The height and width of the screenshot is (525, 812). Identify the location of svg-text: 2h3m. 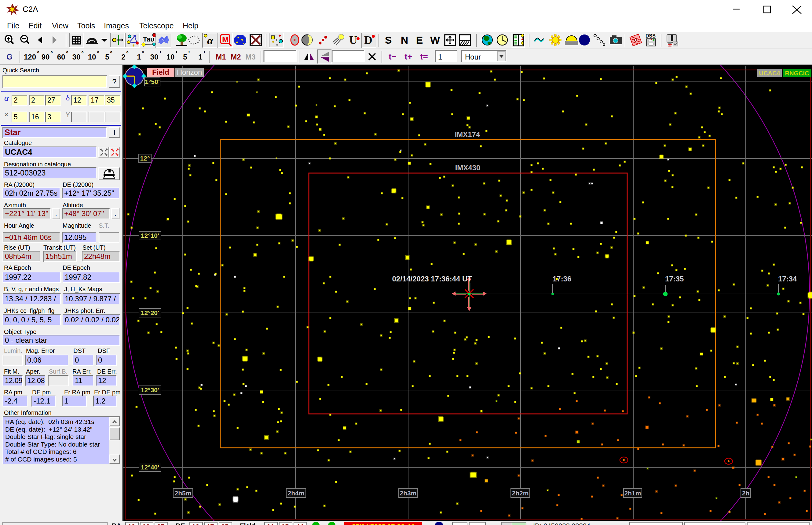
(408, 493).